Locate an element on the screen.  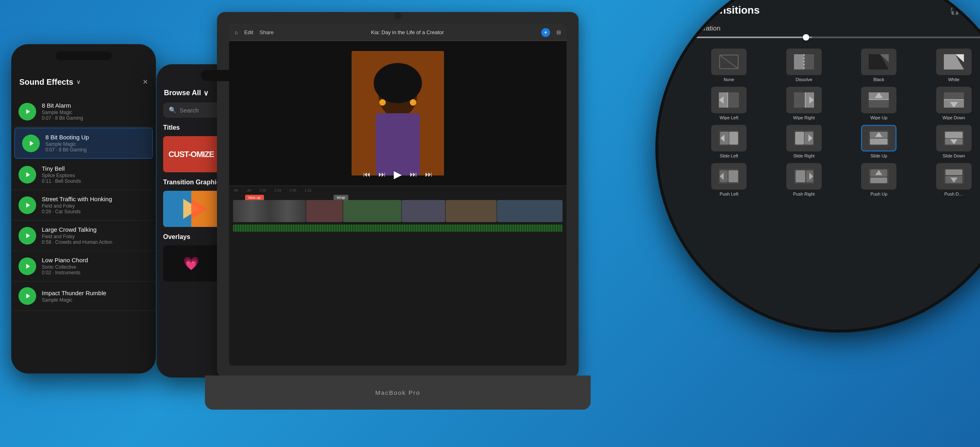
sound-info: Tiny Bell Splice Explores 0:11 · Bell So… is located at coordinates (95, 174).